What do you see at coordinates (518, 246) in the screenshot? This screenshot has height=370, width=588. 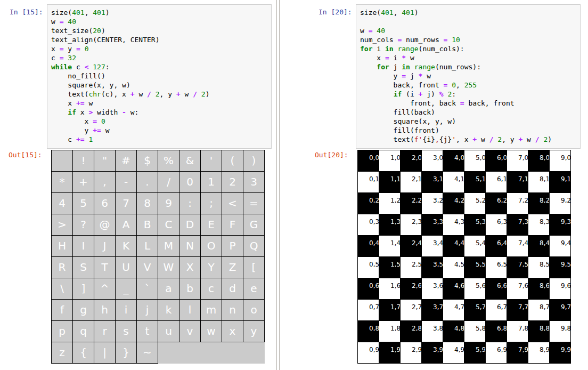 I see `board-cell: 7,4` at bounding box center [518, 246].